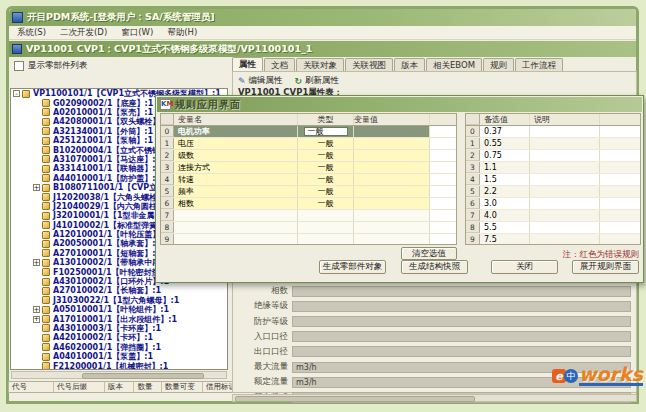  What do you see at coordinates (308, 228) in the screenshot?
I see `variable-row: 8` at bounding box center [308, 228].